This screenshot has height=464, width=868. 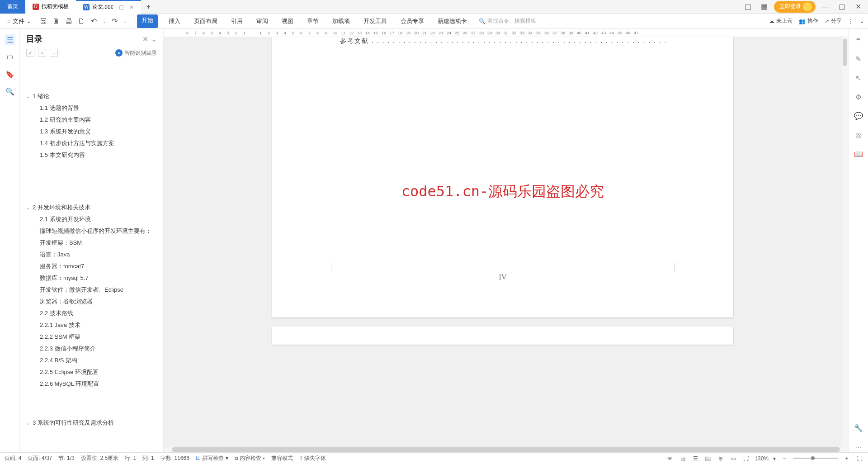 What do you see at coordinates (859, 459) in the screenshot?
I see `fullscreen-icon: ⛶` at bounding box center [859, 459].